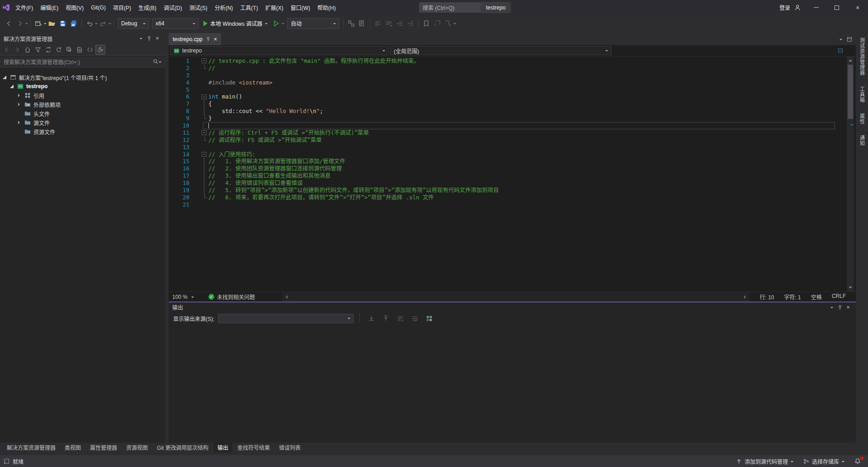 This screenshot has height=467, width=868. Describe the element at coordinates (508, 176) in the screenshot. I see `code-line-17: 17// 3. 使用输出窗口查看生成输出和其他消息` at that location.